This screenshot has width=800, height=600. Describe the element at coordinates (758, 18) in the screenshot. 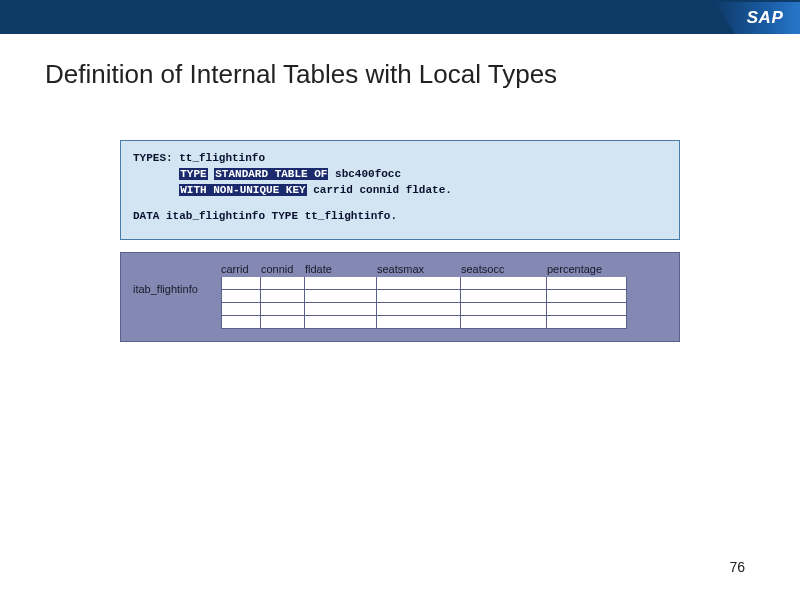

I see `sap-logo: SAP` at that location.